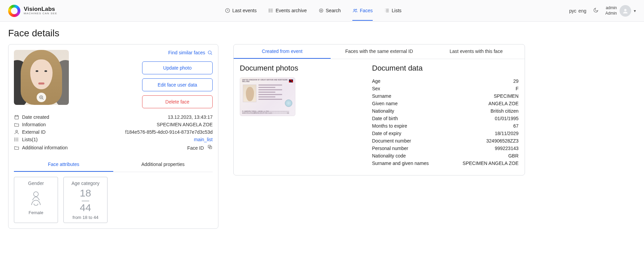 This screenshot has width=644, height=261. What do you see at coordinates (113, 139) in the screenshot?
I see `meta-lists: Lists(1) main_list` at bounding box center [113, 139].